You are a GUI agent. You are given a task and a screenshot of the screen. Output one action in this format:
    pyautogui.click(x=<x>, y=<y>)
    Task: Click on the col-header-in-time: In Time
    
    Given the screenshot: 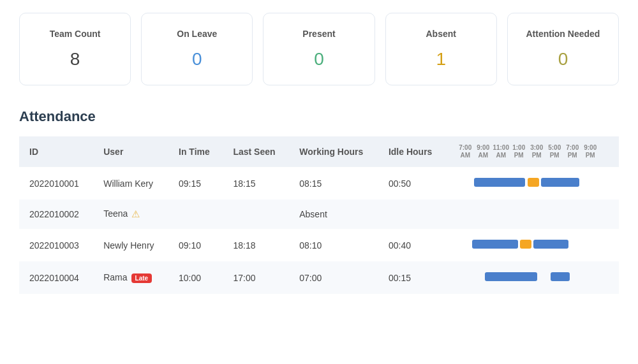 What is the action you would take?
    pyautogui.click(x=195, y=152)
    